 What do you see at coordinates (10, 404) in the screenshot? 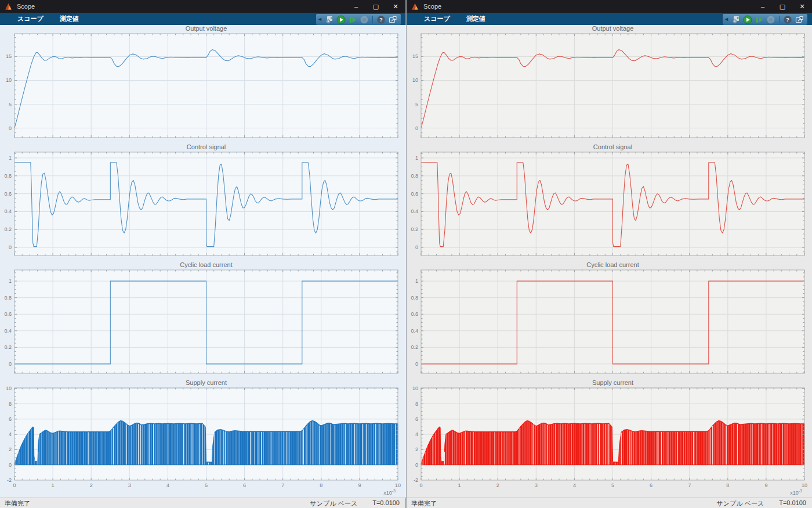
I see `svg-text: 8` at bounding box center [10, 404].